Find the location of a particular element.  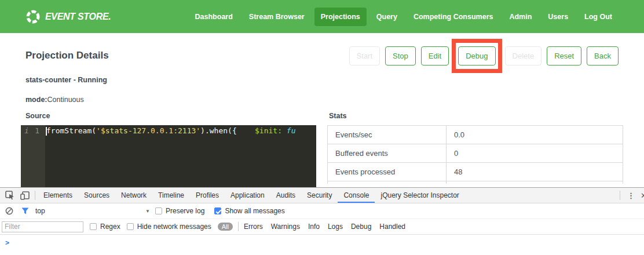

stat-label: Buffered events is located at coordinates (387, 154).